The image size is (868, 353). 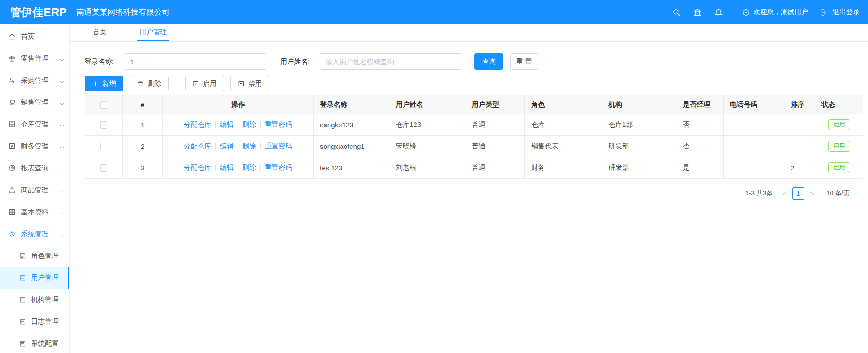 I want to click on sidebar-item-home: 首页, so click(x=35, y=37).